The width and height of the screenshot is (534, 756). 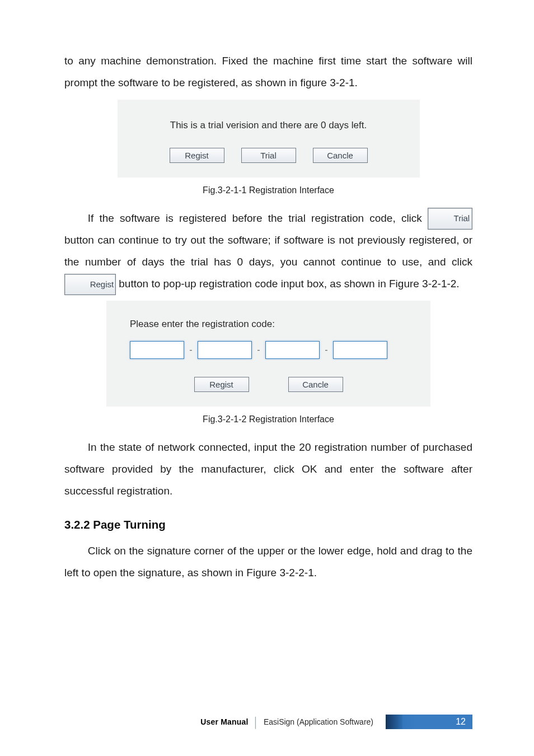 What do you see at coordinates (269, 252) in the screenshot?
I see `mid-paragraph: If the software is registered before the…` at bounding box center [269, 252].